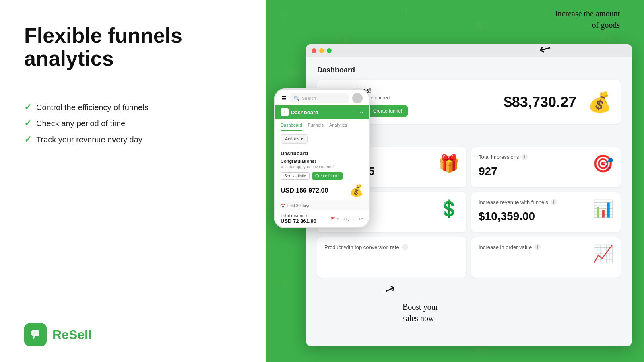 This screenshot has height=362, width=644. Describe the element at coordinates (291, 127) in the screenshot. I see `tab-dashboard: Dashboard` at that location.